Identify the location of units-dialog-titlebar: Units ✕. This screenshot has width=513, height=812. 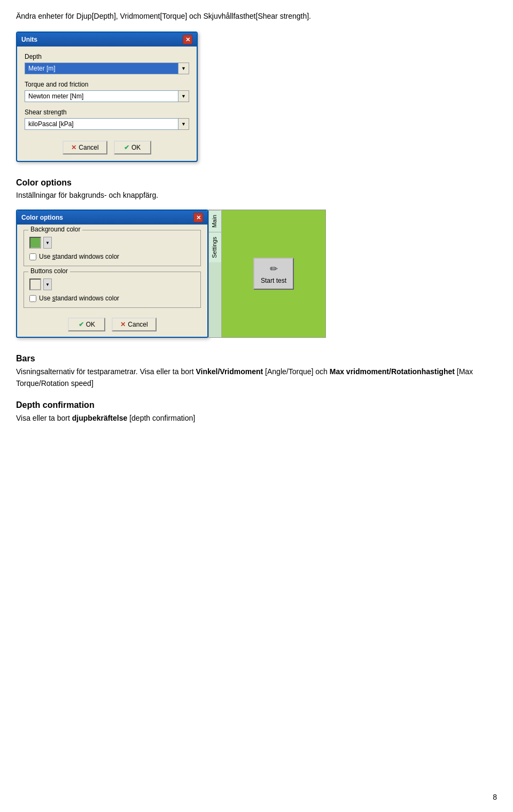
(107, 40).